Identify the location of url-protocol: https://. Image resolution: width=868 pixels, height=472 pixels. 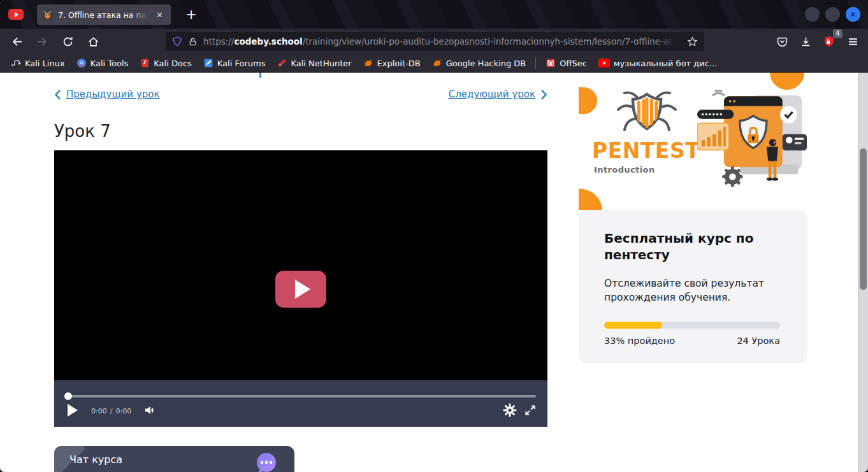
(219, 41).